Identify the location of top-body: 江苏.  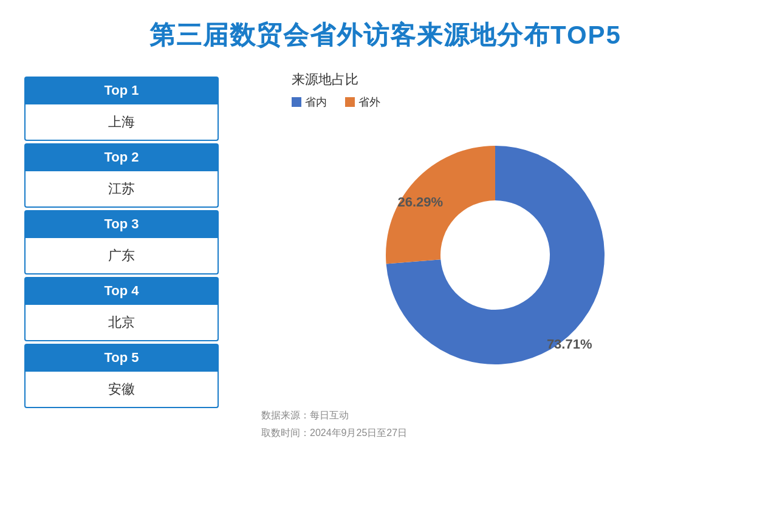
(122, 189).